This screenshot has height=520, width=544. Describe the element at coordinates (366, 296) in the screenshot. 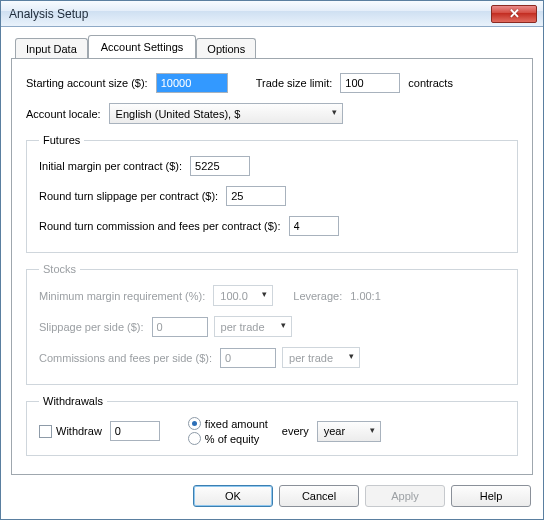

I see `leverage-value: 1.00:1` at that location.